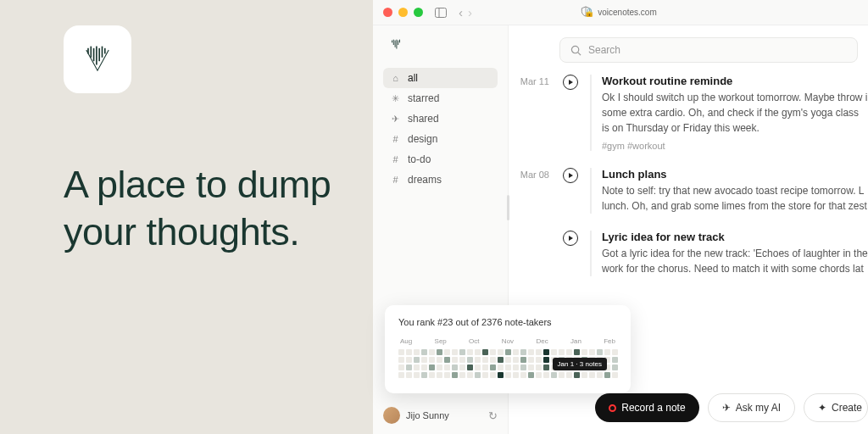 The height and width of the screenshot is (434, 868). What do you see at coordinates (419, 12) in the screenshot?
I see `maximize-window-icon` at bounding box center [419, 12].